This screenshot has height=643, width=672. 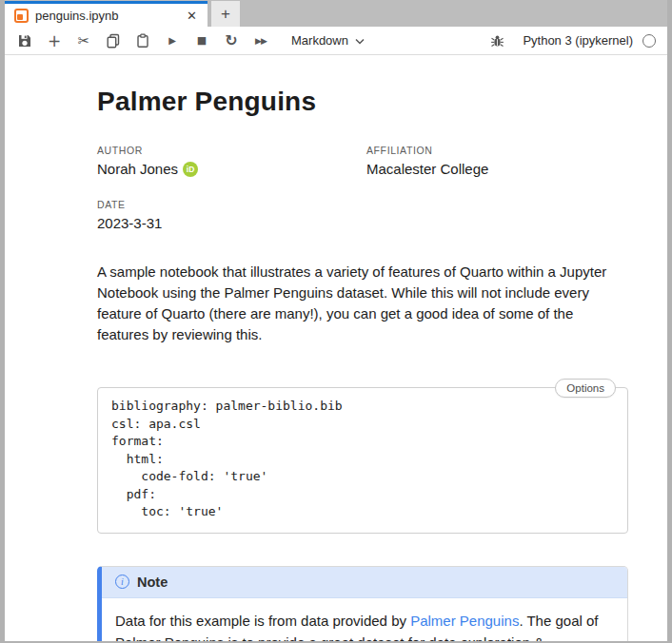 I want to click on note-callout-title: Note, so click(x=152, y=582).